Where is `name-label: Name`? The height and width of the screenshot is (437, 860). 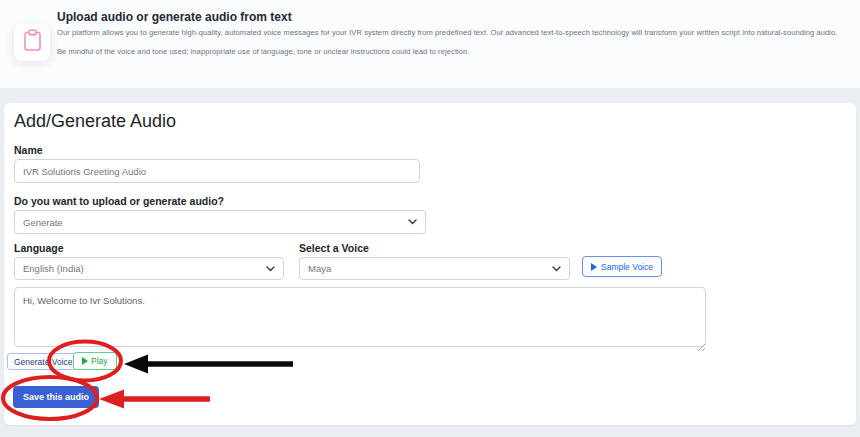 name-label: Name is located at coordinates (28, 150).